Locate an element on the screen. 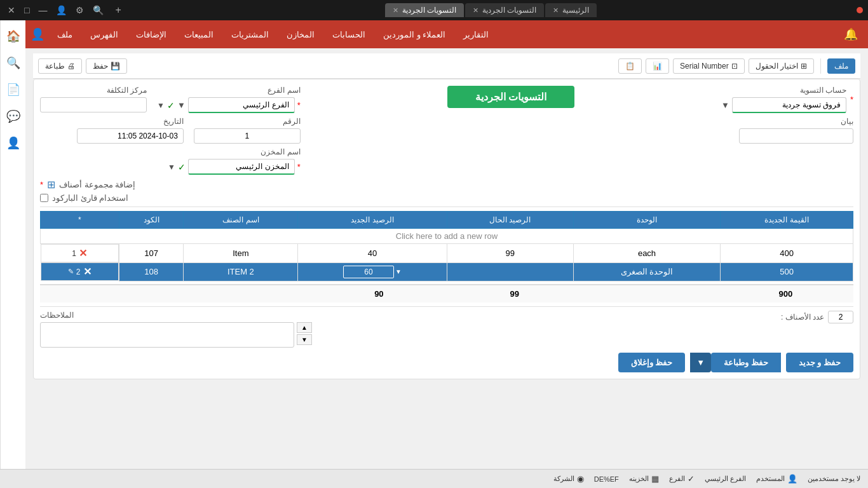 The height and width of the screenshot is (488, 868). nav-warehouses: المخازن is located at coordinates (301, 34).